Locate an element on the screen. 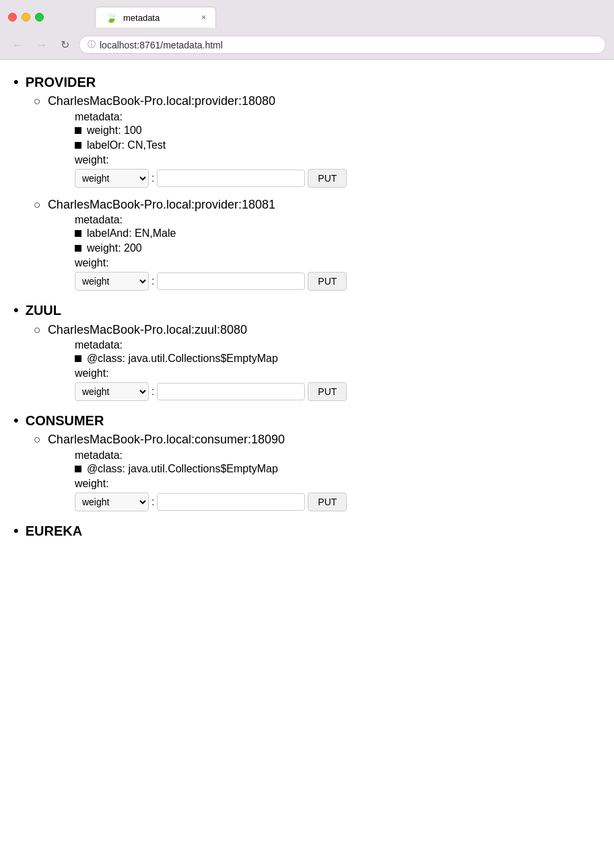 This screenshot has width=614, height=868. instance-name-provider-18080: CharlesMacBook-Pro.local:provider:18080 is located at coordinates (325, 101).